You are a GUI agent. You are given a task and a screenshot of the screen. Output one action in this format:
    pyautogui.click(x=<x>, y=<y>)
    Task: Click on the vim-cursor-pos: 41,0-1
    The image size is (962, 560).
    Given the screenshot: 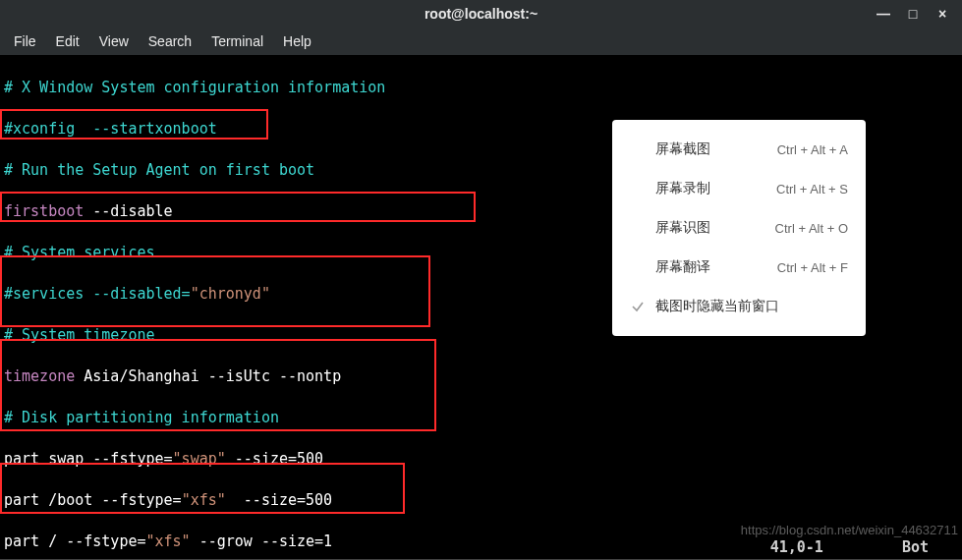 What is the action you would take?
    pyautogui.click(x=797, y=548)
    